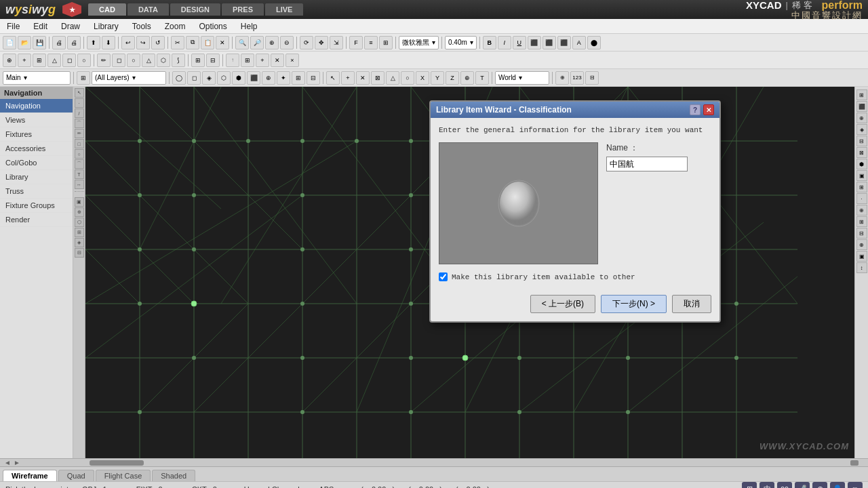  What do you see at coordinates (79, 232) in the screenshot?
I see `lts-3d4: ⊞` at bounding box center [79, 232].